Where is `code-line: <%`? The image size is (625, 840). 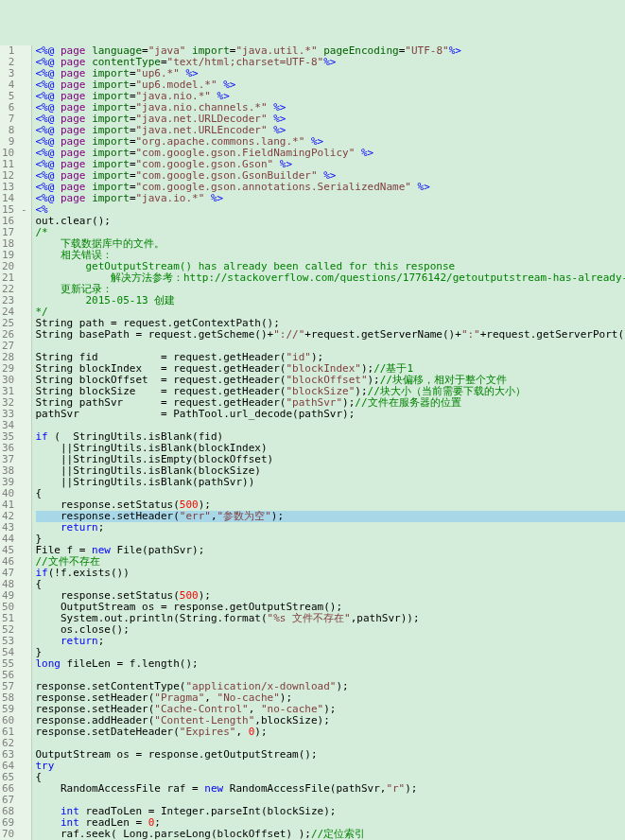 code-line: <% is located at coordinates (331, 210).